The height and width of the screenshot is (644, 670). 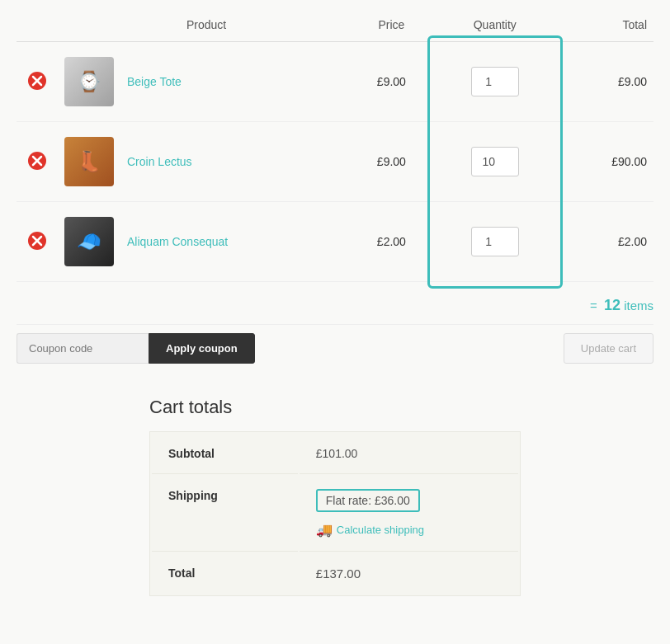 I want to click on col-header-remove, so click(x=37, y=25).